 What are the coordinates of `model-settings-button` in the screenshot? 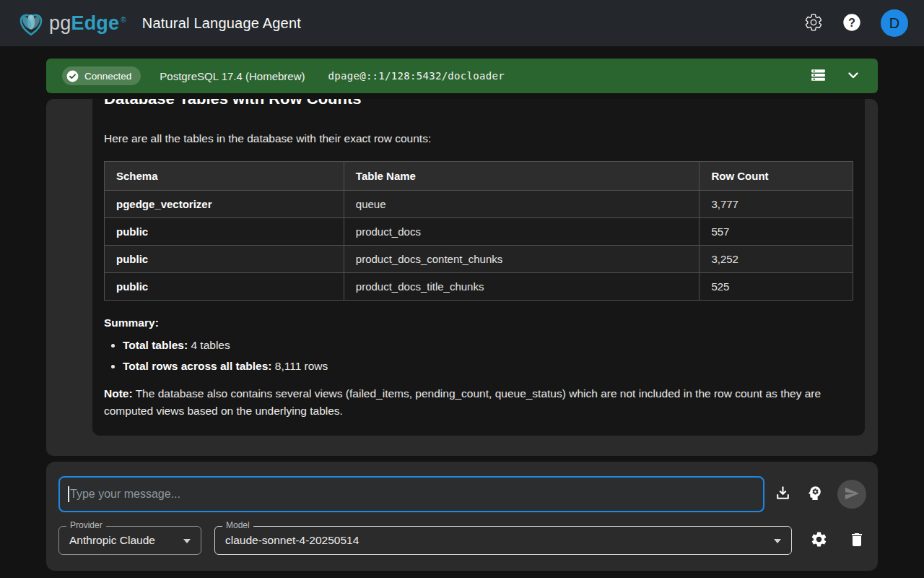 It's located at (819, 540).